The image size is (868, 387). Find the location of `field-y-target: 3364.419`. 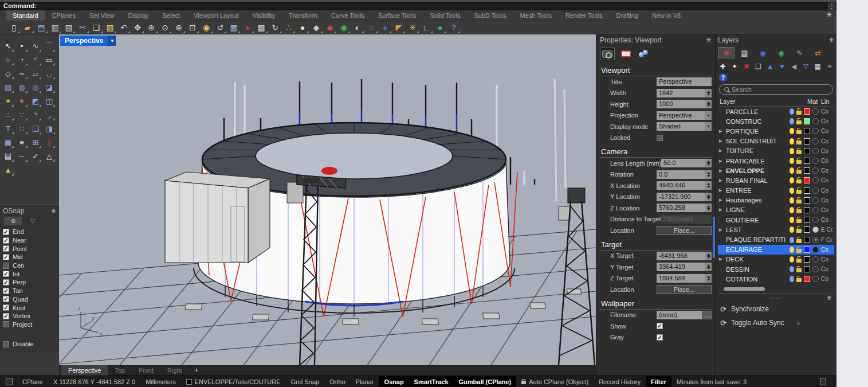

field-y-target: 3364.419 is located at coordinates (681, 267).